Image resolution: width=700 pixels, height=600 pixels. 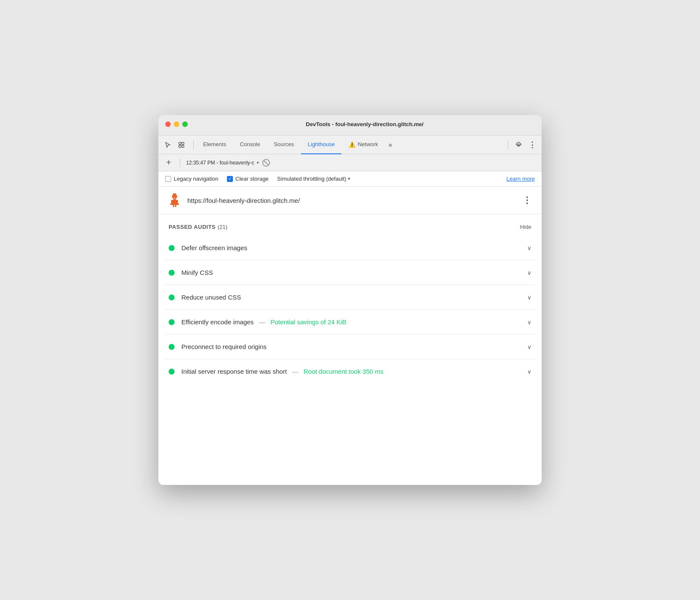 What do you see at coordinates (352, 322) in the screenshot?
I see `audit-label: Efficiently encode images — Potential sa…` at bounding box center [352, 322].